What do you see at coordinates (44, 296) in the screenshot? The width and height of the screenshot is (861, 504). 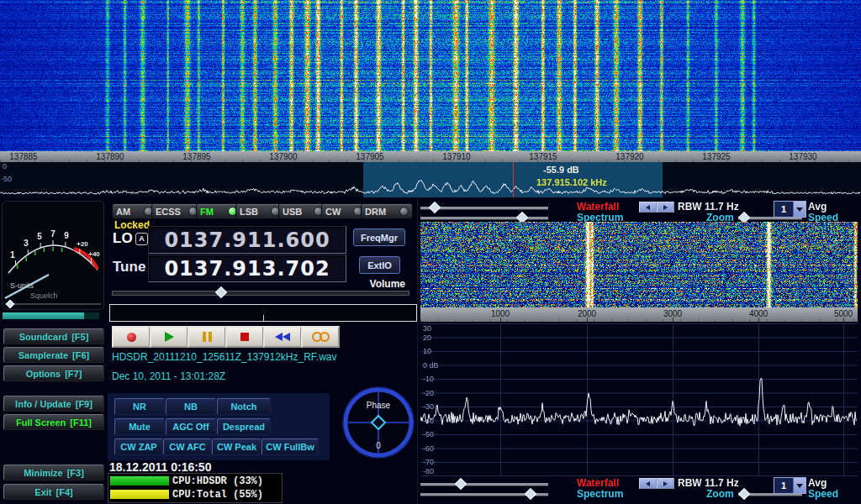 I see `squelch-label: Squelch` at bounding box center [44, 296].